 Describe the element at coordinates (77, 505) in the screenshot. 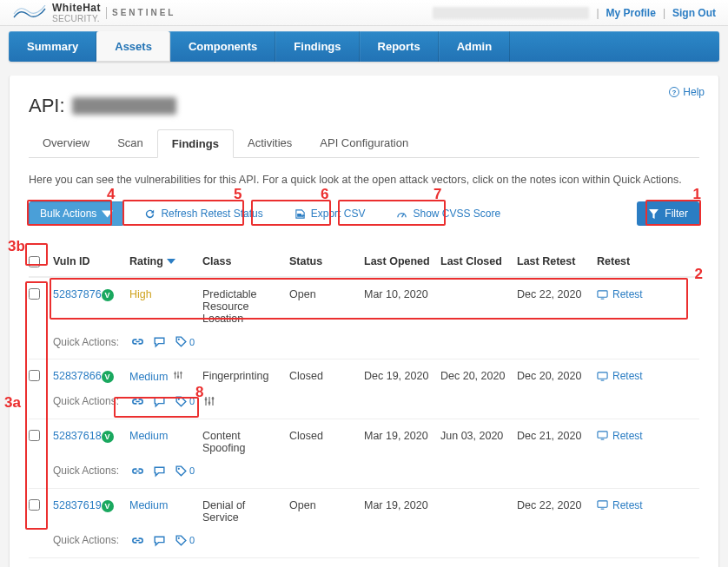

I see `vuln-id-link: 52837619` at that location.